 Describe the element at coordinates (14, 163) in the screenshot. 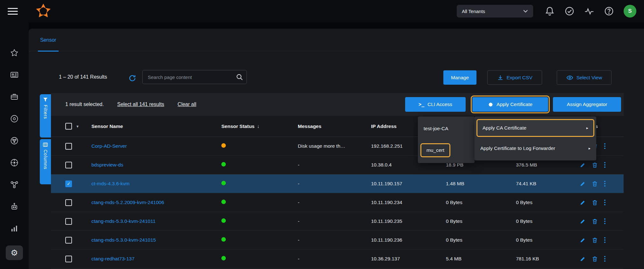

I see `sidebar-item-target-icon` at that location.